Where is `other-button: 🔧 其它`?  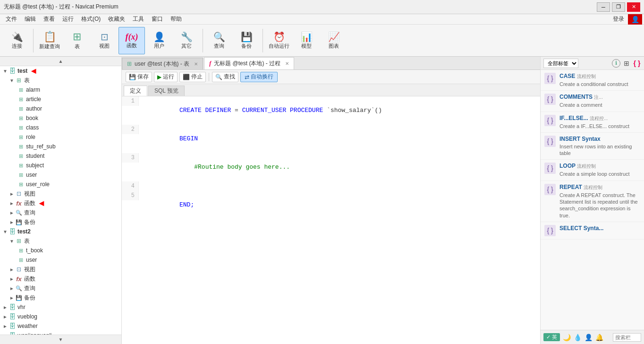 other-button: 🔧 其它 is located at coordinates (186, 41).